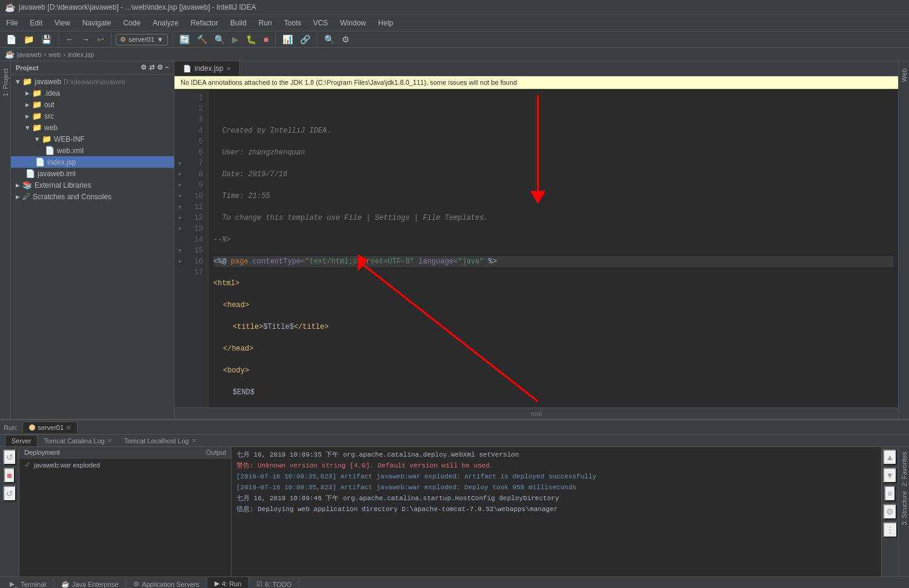 The width and height of the screenshot is (909, 588). I want to click on menu-vcs: VCS, so click(321, 23).